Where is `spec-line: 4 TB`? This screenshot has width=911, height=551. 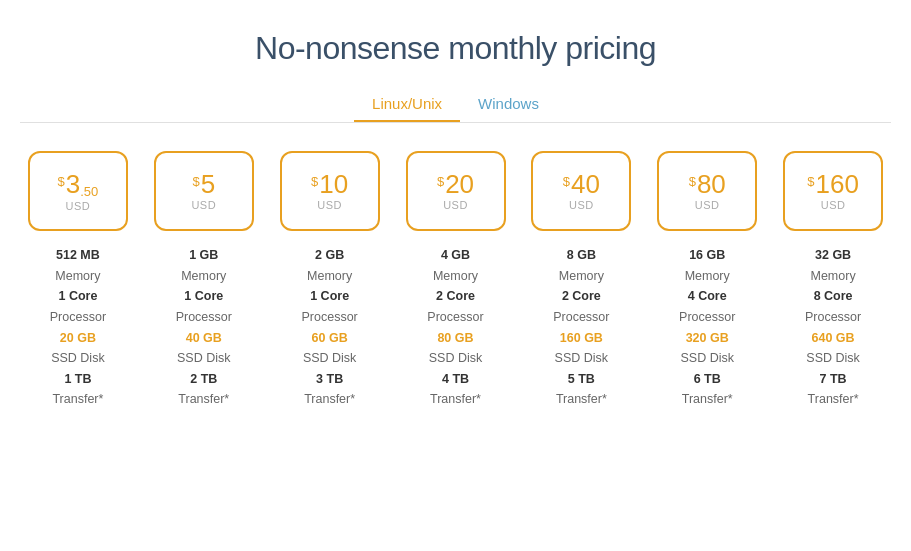
spec-line: 4 TB is located at coordinates (455, 380).